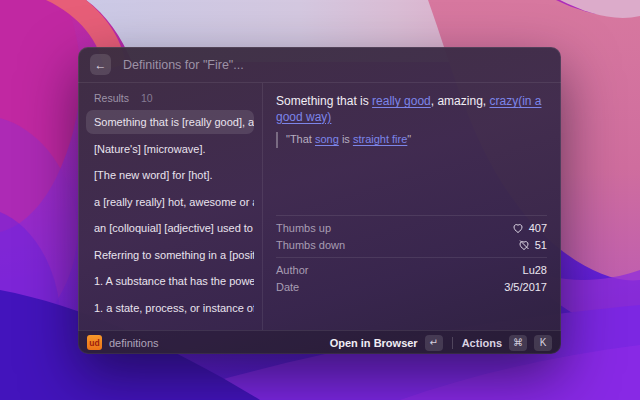 The height and width of the screenshot is (400, 640). I want to click on heart-slash-icon, so click(524, 245).